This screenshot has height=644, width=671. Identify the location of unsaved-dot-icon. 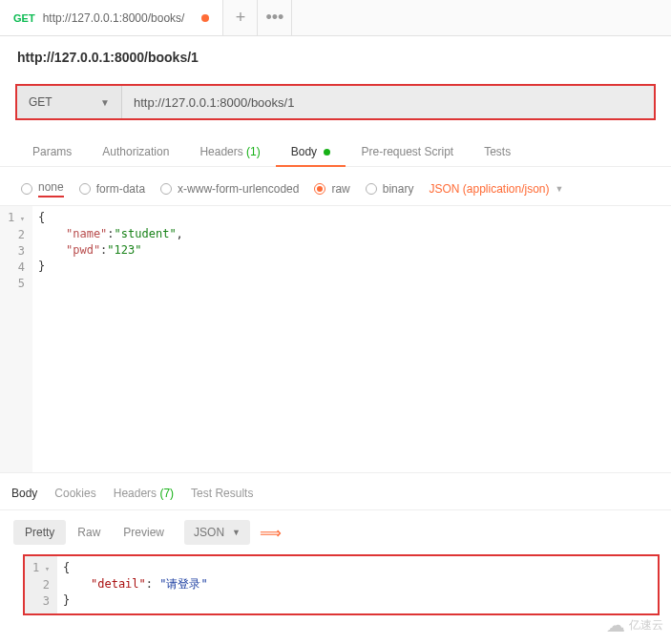
(205, 18).